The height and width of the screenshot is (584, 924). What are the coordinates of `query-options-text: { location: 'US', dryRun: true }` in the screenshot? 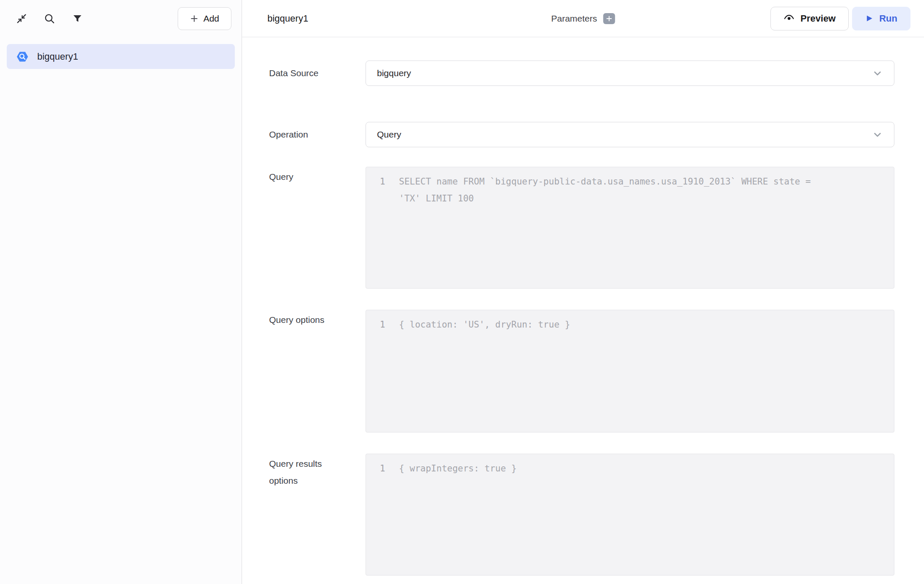 It's located at (485, 325).